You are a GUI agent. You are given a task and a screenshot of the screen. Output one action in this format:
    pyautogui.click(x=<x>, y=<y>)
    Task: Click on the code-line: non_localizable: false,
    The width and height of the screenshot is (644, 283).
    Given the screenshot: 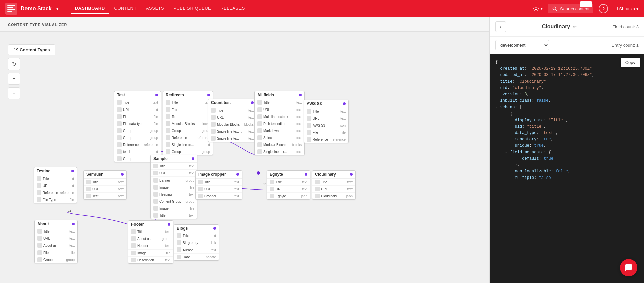 What is the action you would take?
    pyautogui.click(x=567, y=171)
    